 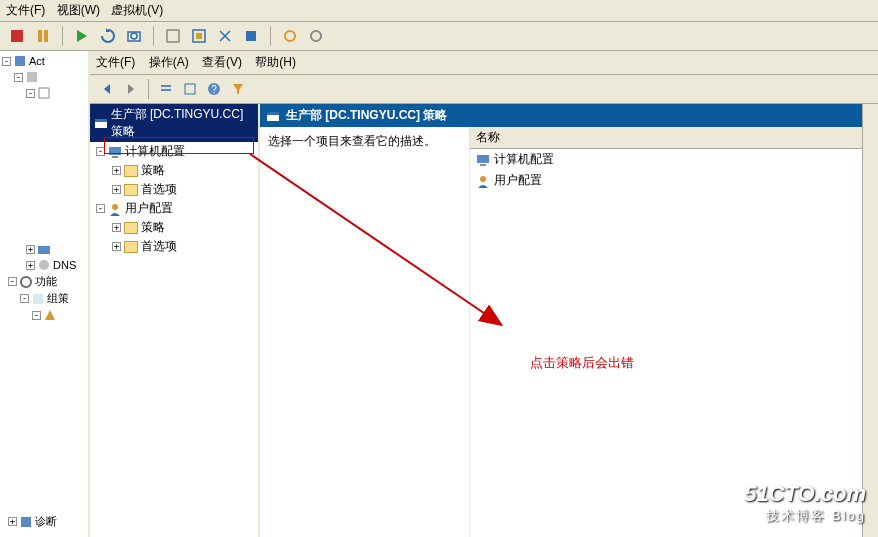 I want to click on tree-user-config: - 用户配置, so click(x=174, y=208).